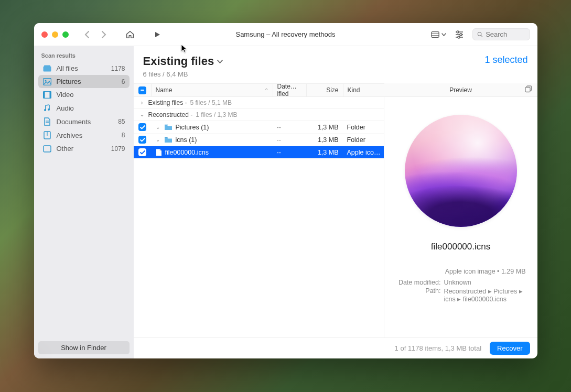 This screenshot has width=571, height=392. I want to click on pictures-icon, so click(47, 82).